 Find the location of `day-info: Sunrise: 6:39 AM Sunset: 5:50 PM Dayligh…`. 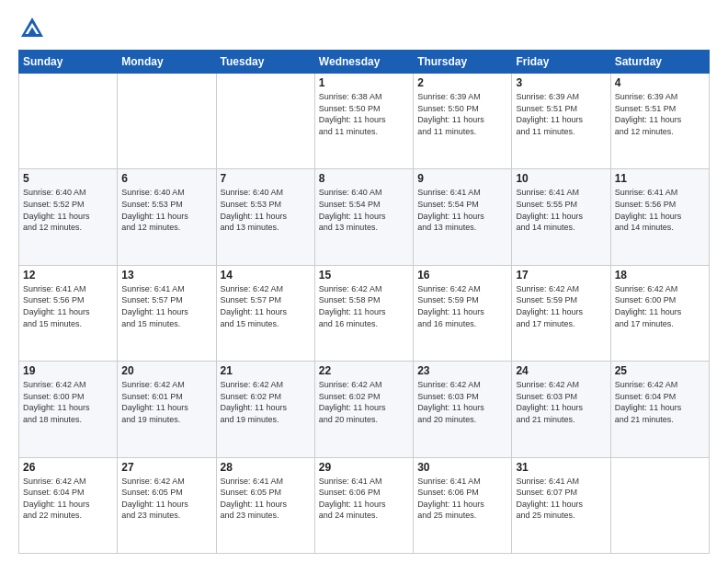

day-info: Sunrise: 6:39 AM Sunset: 5:50 PM Dayligh… is located at coordinates (462, 114).